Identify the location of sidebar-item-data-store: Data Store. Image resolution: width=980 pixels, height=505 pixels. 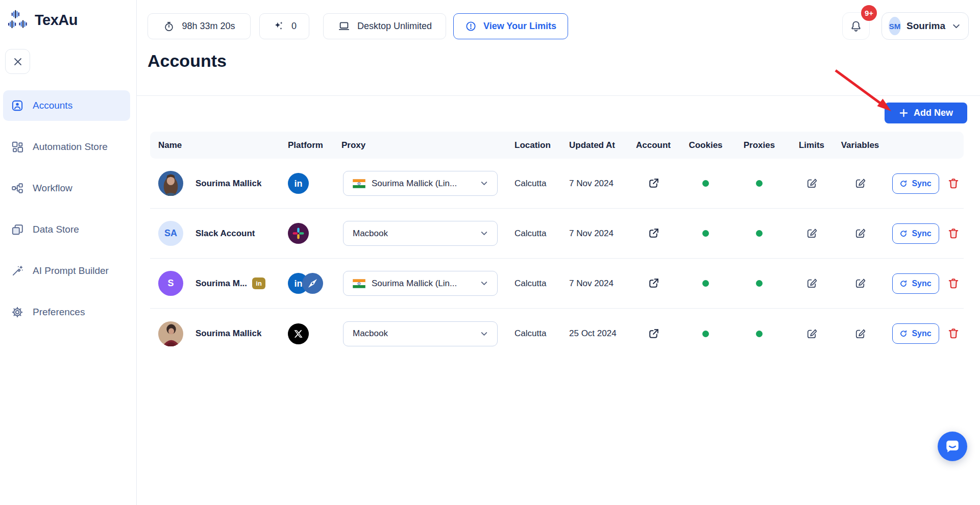
(66, 230).